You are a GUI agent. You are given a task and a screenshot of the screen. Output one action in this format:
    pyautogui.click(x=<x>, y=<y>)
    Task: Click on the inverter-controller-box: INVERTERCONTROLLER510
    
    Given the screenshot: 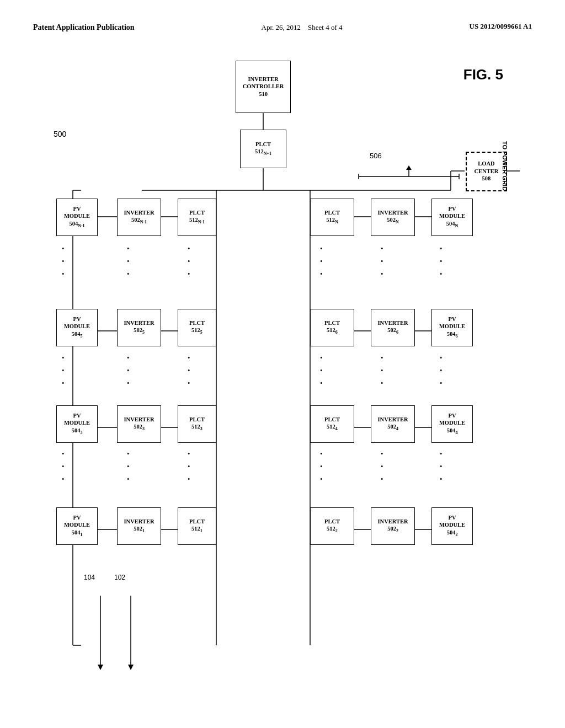 What is the action you would take?
    pyautogui.click(x=263, y=87)
    